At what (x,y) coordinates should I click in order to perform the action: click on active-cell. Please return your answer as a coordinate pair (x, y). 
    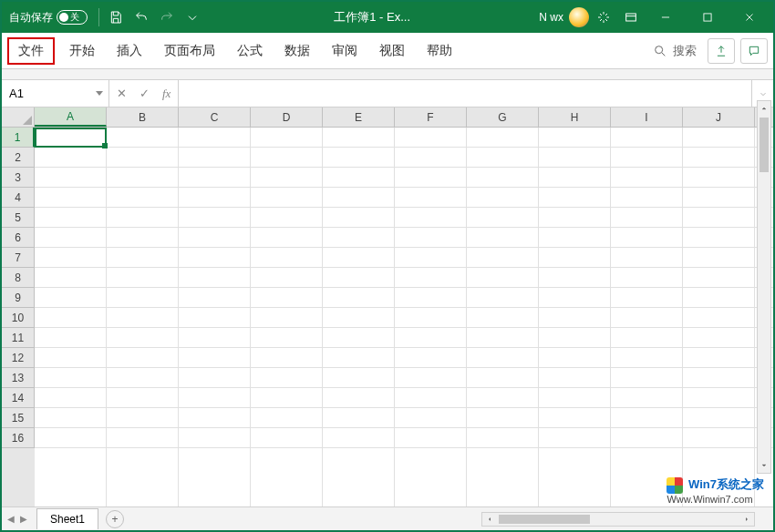
    Looking at the image, I should click on (71, 138).